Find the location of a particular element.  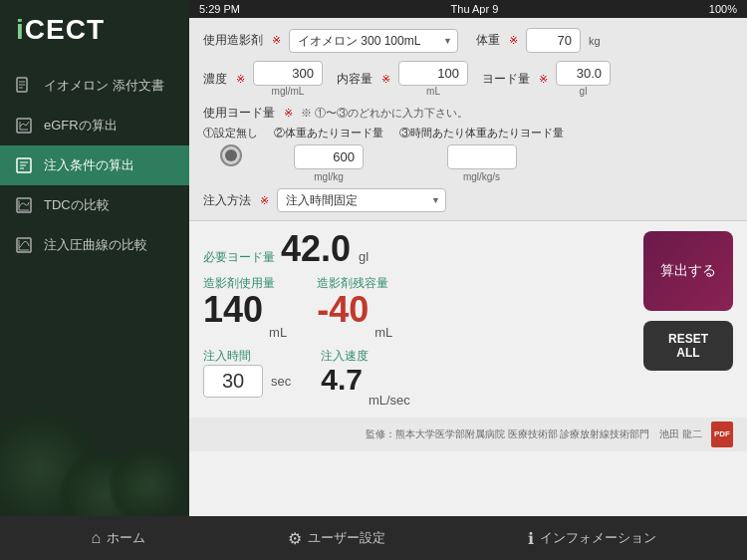

injection-method-row: 注入方法 ※ 注入時間固定 is located at coordinates (468, 200).